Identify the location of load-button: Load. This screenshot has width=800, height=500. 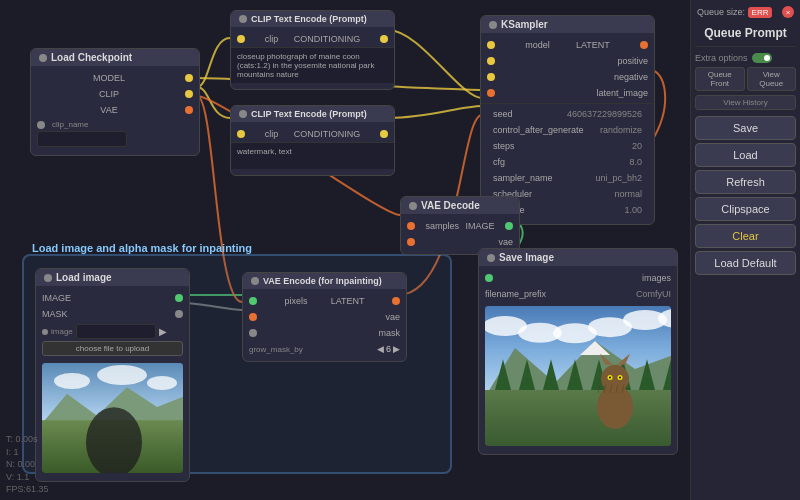
(746, 155).